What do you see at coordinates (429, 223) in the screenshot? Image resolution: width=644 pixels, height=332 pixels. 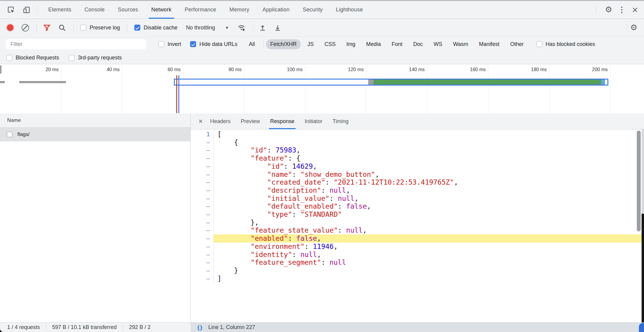 I see `code-text: },` at bounding box center [429, 223].